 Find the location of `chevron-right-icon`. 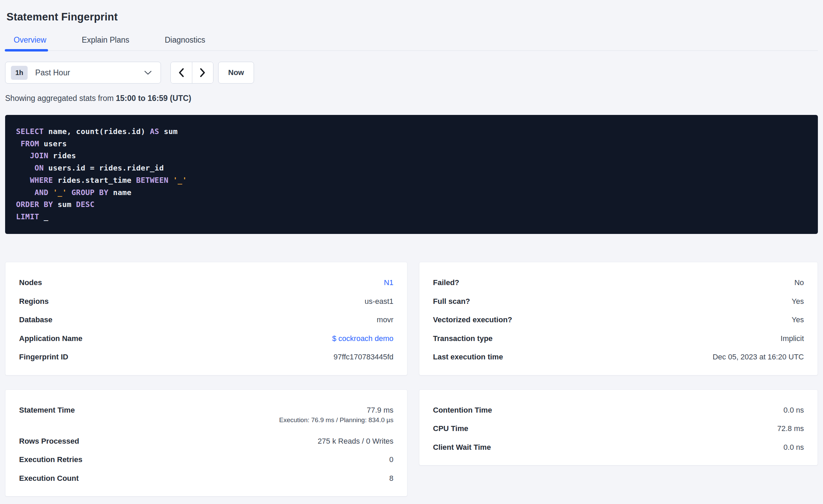

chevron-right-icon is located at coordinates (203, 73).